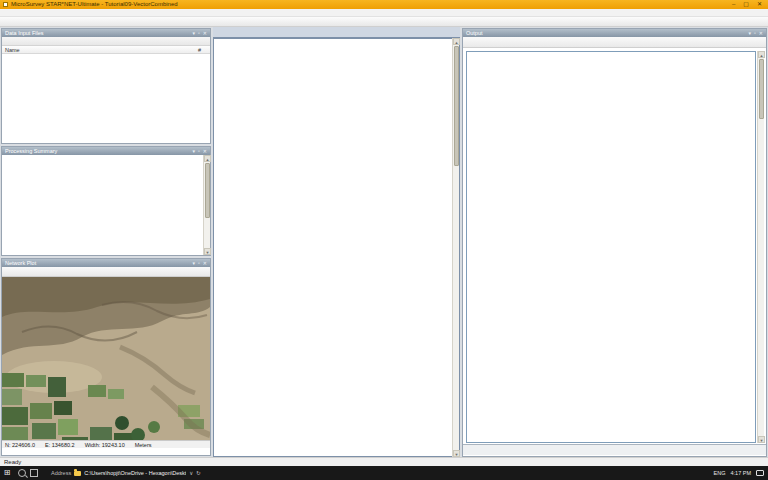 This screenshot has width=768, height=480. What do you see at coordinates (12, 50) in the screenshot?
I see `column-name: Name` at bounding box center [12, 50].